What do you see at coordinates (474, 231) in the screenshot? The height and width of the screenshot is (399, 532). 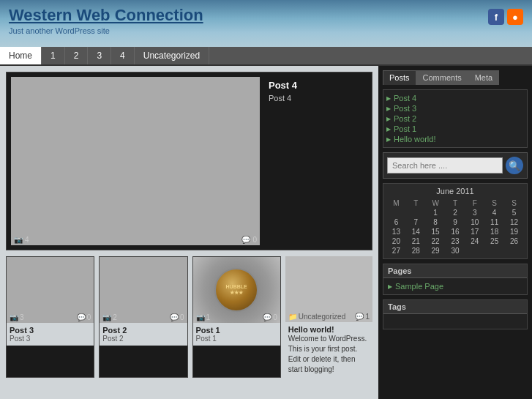 I see `cal-cell: 17` at bounding box center [474, 231].